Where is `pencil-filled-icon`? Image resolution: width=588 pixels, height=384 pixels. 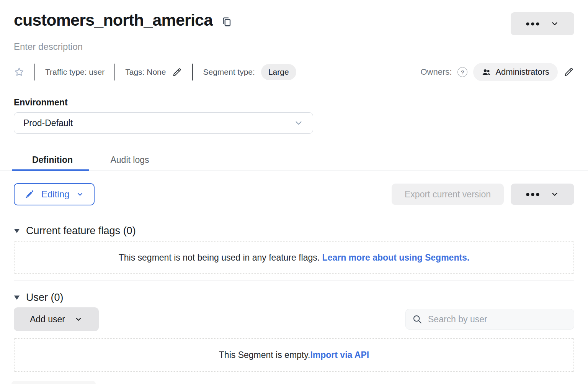 pencil-filled-icon is located at coordinates (29, 194).